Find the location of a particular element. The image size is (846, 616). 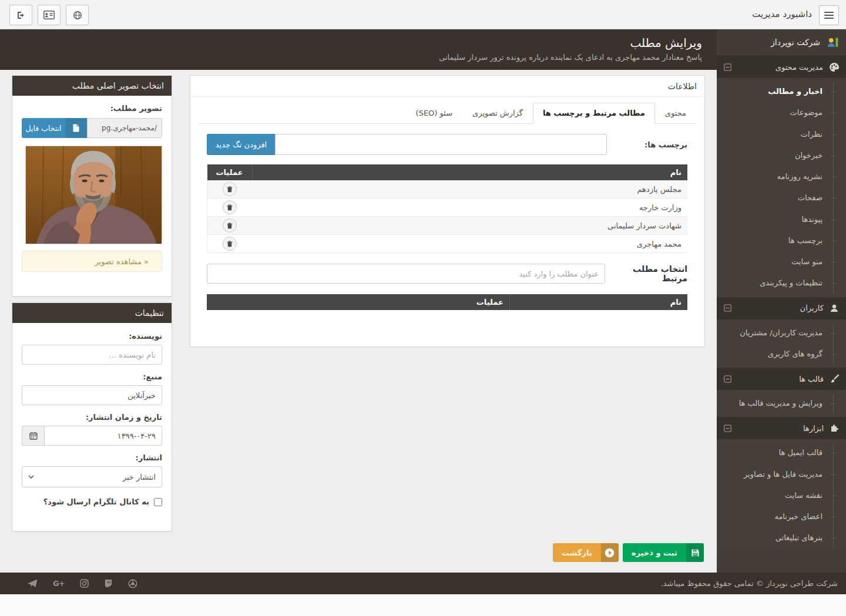

sidebar-section-tools: ابزارها is located at coordinates (781, 428).